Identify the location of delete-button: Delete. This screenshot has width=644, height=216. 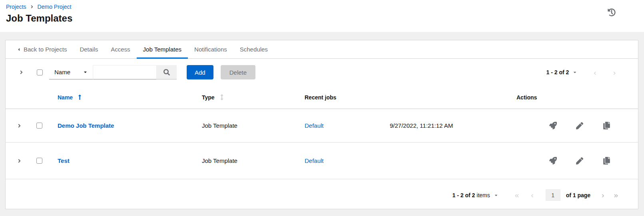
(238, 72).